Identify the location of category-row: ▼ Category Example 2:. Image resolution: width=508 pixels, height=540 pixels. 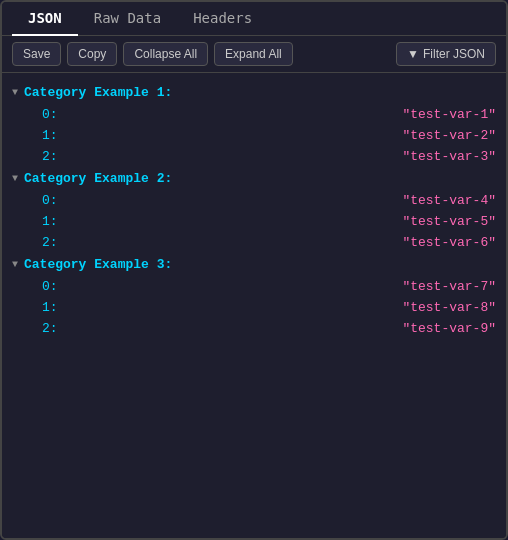
(254, 178).